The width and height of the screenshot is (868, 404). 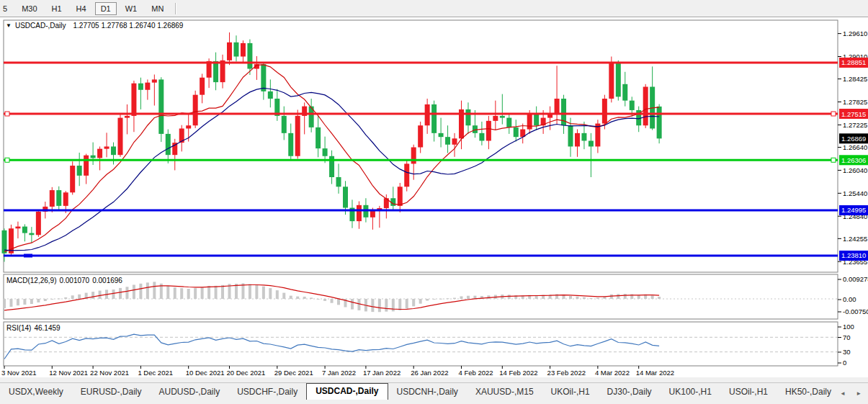 What do you see at coordinates (630, 392) in the screenshot?
I see `tab-dj30-daily: DJ30-,Daily` at bounding box center [630, 392].